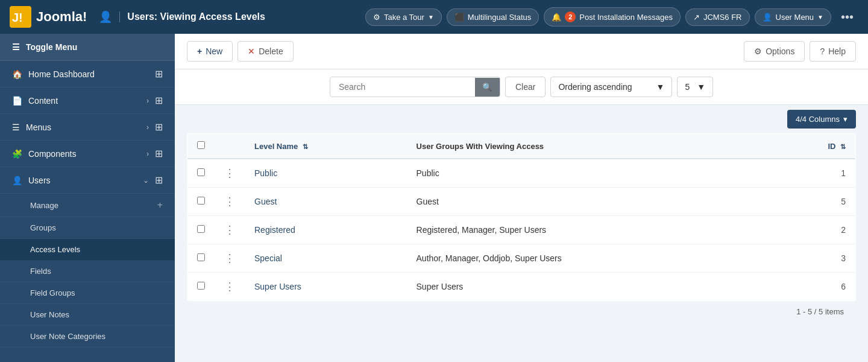 This screenshot has height=362, width=868. I want to click on ordering-dropdown: Ordering ascending ▼, so click(611, 87).